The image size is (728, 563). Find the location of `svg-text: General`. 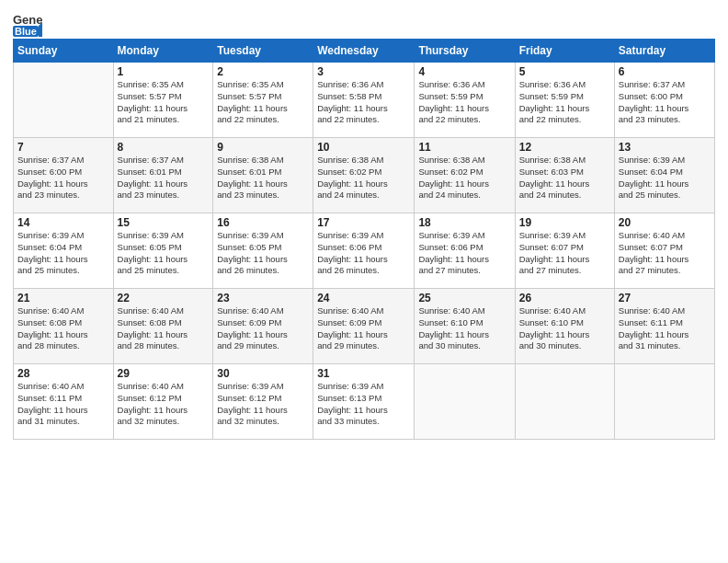

svg-text: General is located at coordinates (28, 20).